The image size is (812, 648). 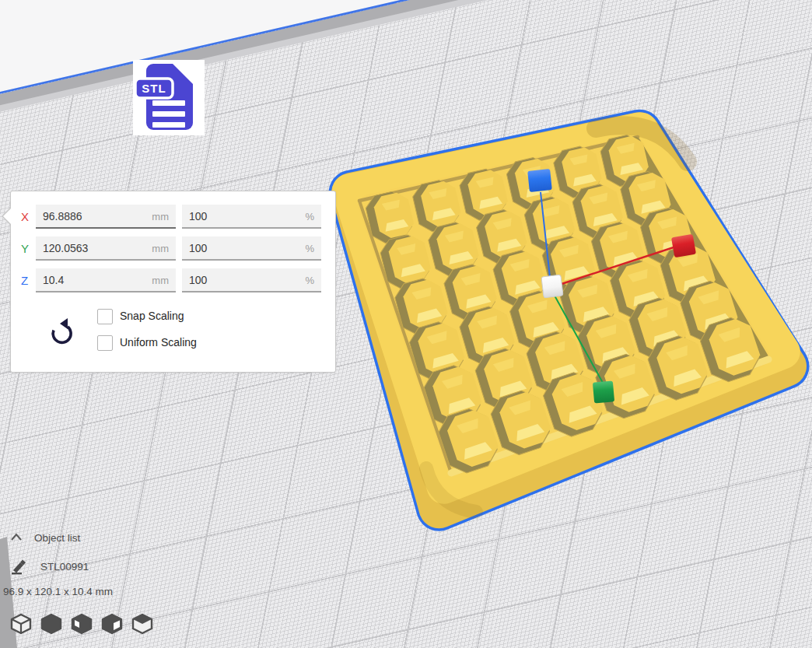 What do you see at coordinates (82, 624) in the screenshot?
I see `camera-view-toolbar` at bounding box center [82, 624].